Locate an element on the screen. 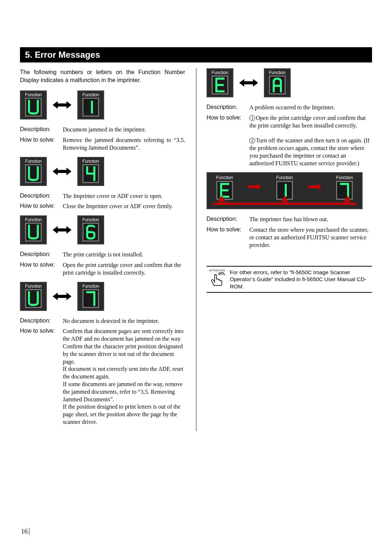  display-e17-sequence: Function Function Function is located at coordinates (285, 191).